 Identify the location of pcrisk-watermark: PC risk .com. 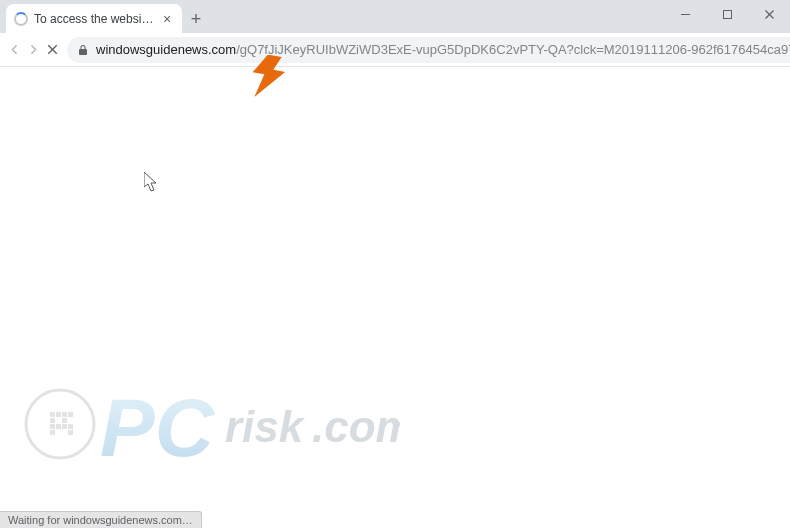
(210, 426).